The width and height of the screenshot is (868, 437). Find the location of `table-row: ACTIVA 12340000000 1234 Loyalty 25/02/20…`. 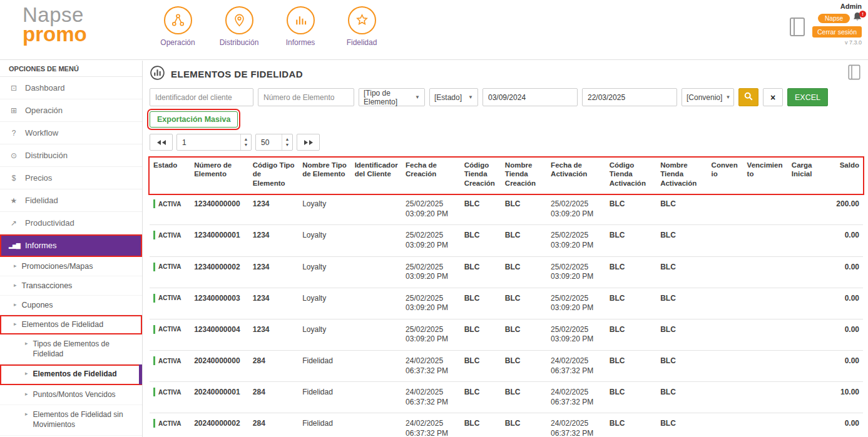

table-row: ACTIVA 12340000000 1234 Loyalty 25/02/20… is located at coordinates (506, 209).